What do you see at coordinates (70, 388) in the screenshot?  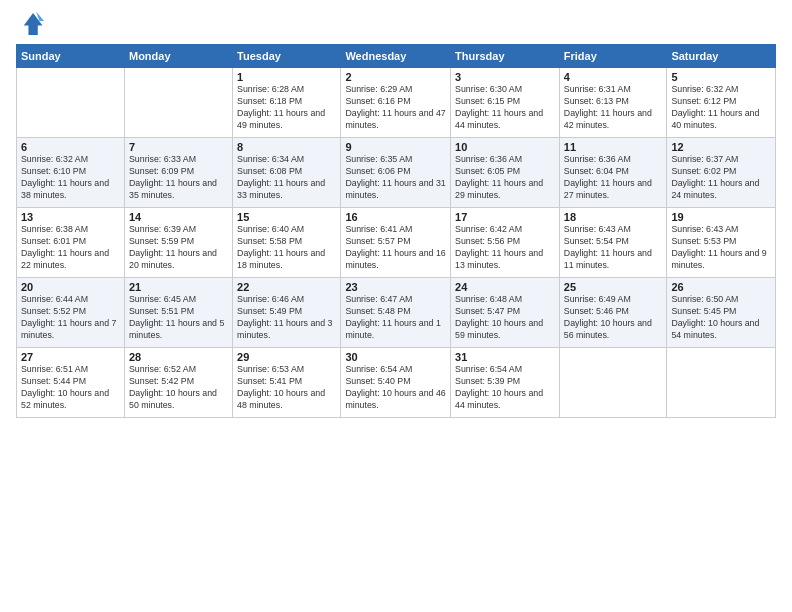 I see `day-info: Sunrise: 6:51 AM Sunset: 5:44 PM Dayligh…` at bounding box center [70, 388].